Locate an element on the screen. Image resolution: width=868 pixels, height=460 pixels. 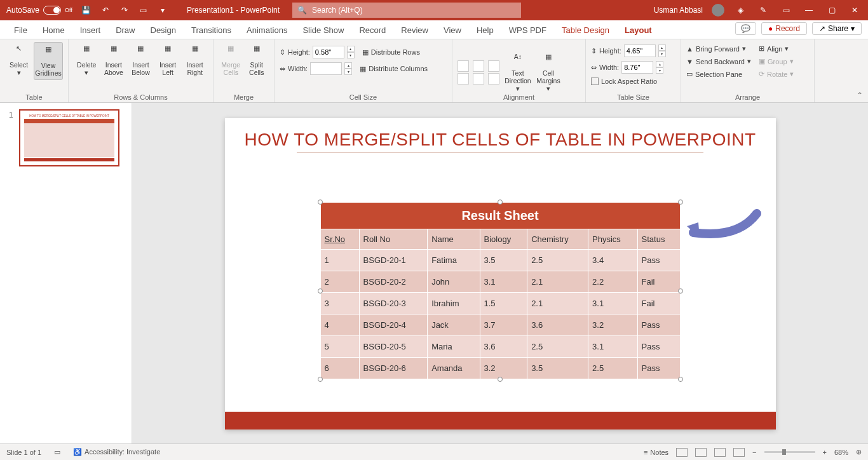
table-header: Physics is located at coordinates (613, 240).